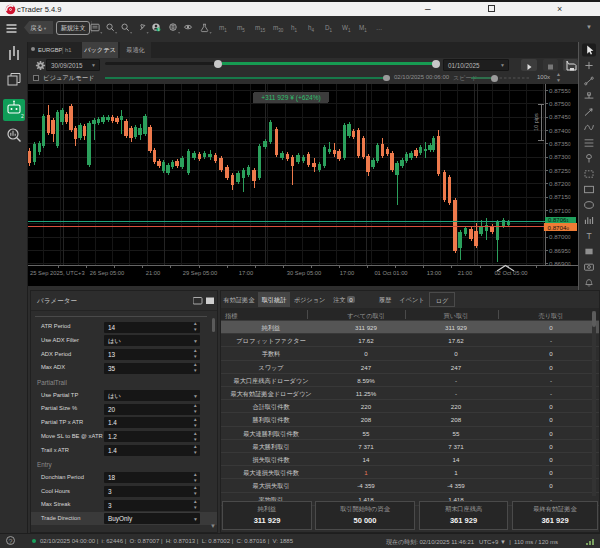  Describe the element at coordinates (560, 250) in the screenshot. I see `svg-text: 0.86950` at that location.